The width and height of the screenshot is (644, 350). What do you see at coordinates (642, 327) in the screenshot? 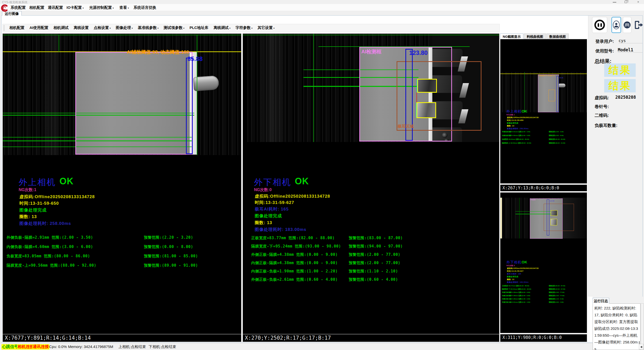
I see `log-scrollbar` at bounding box center [642, 327].